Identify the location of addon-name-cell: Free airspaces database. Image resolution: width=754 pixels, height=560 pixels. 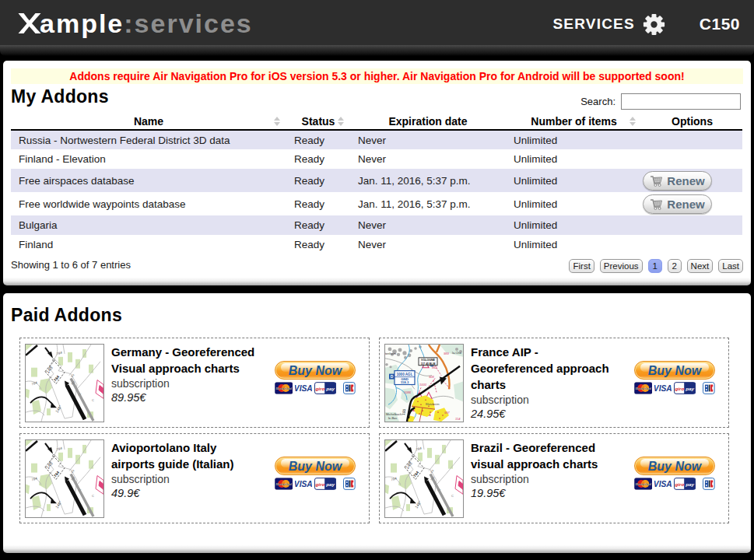
(149, 180).